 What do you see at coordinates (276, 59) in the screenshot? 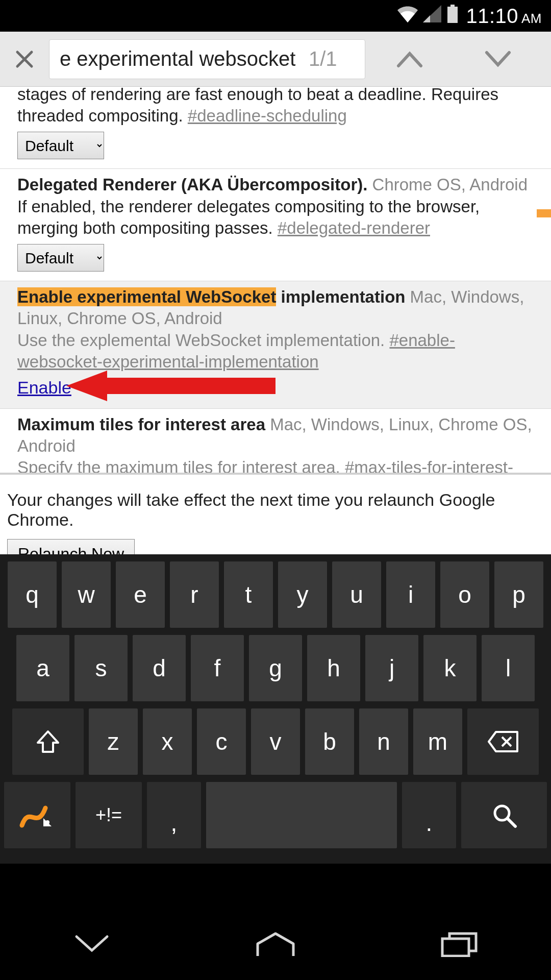
I see `find-in-page-bar: 1/1` at bounding box center [276, 59].